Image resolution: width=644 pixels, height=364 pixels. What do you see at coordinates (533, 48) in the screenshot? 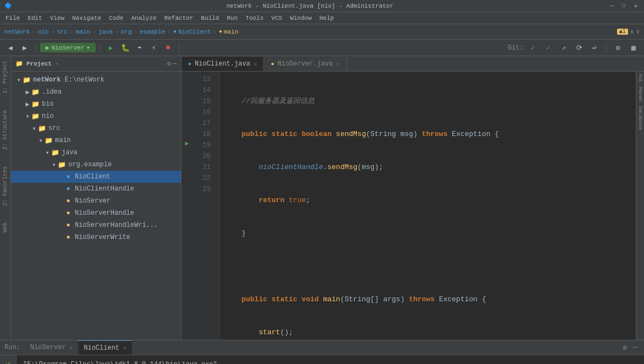
I see `git-check-icon: ✓` at bounding box center [533, 48].